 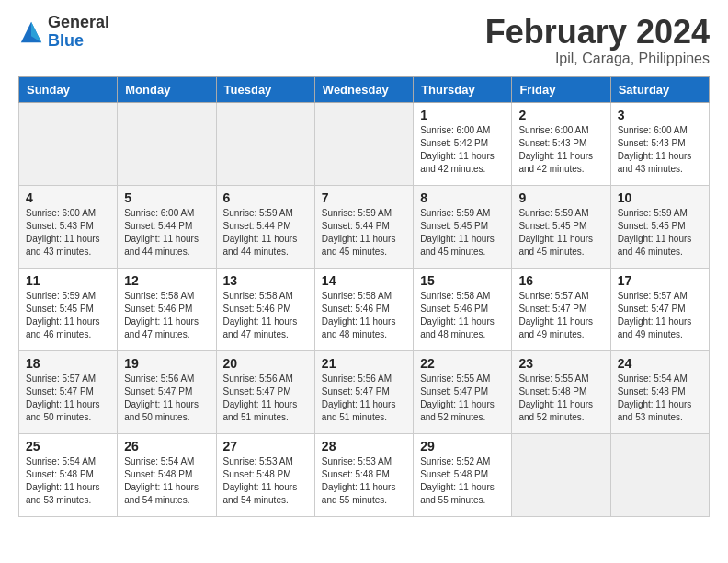 What do you see at coordinates (364, 363) in the screenshot?
I see `day-number: 21` at bounding box center [364, 363].